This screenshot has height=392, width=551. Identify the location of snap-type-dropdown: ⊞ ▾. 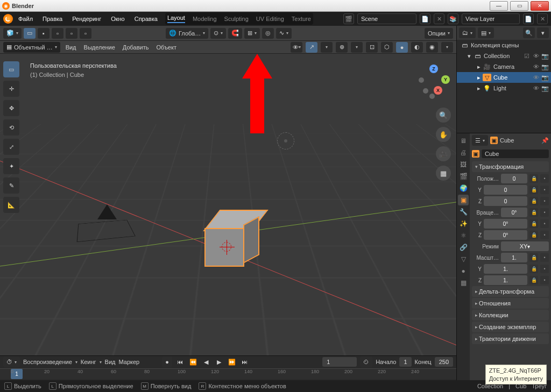
(252, 33).